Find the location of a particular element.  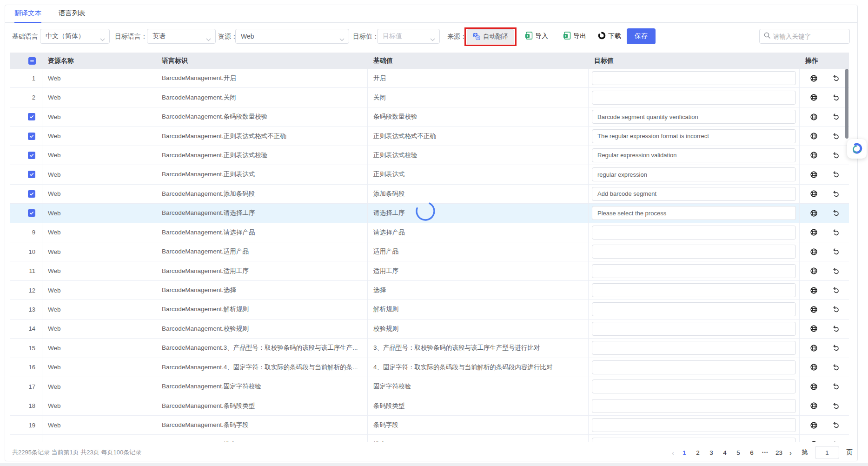

table-scrollbar-thumb is located at coordinates (847, 104).